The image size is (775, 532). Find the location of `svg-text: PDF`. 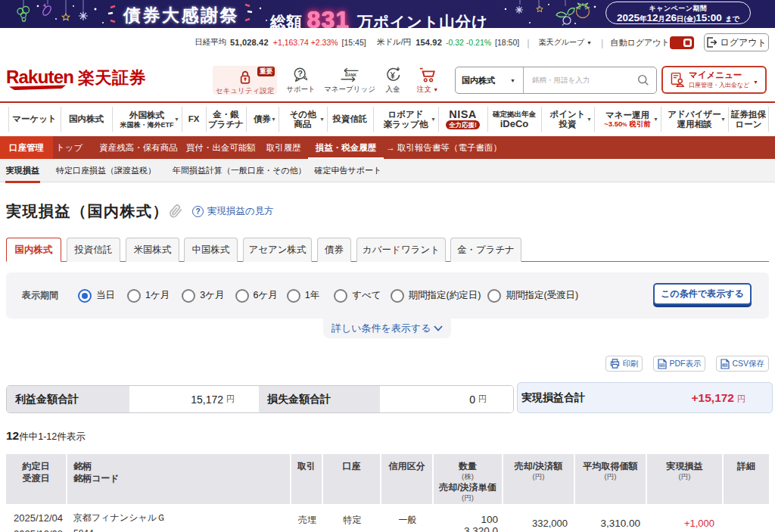

svg-text: PDF is located at coordinates (662, 365).